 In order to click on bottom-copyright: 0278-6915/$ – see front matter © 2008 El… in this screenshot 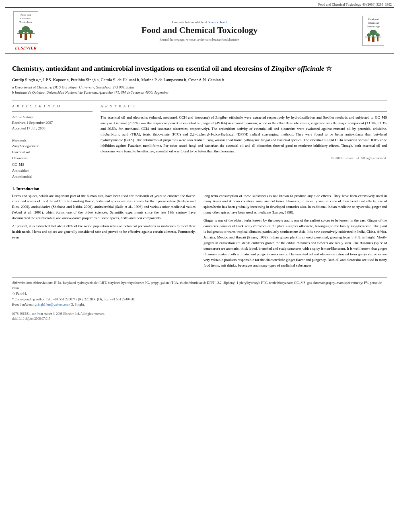, I will do `click(200, 317)`.